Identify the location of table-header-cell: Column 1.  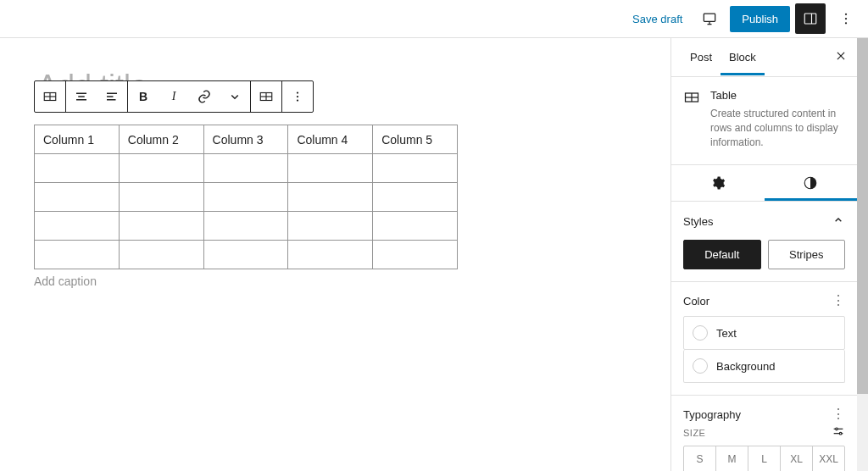
(77, 140).